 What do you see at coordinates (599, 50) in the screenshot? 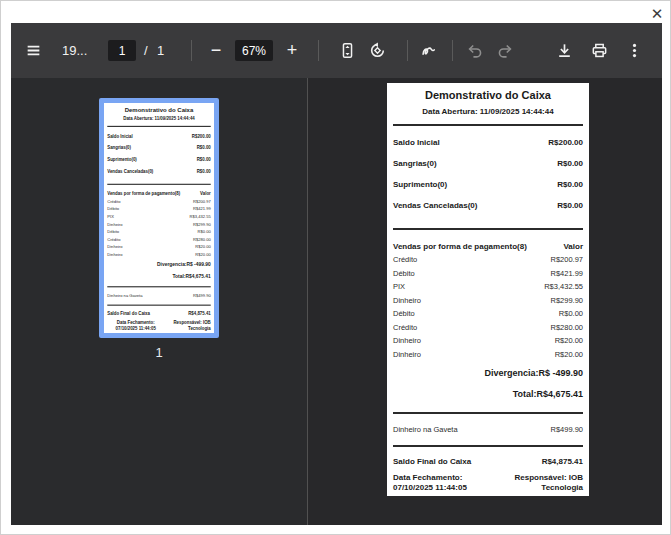
I see `print-button` at bounding box center [599, 50].